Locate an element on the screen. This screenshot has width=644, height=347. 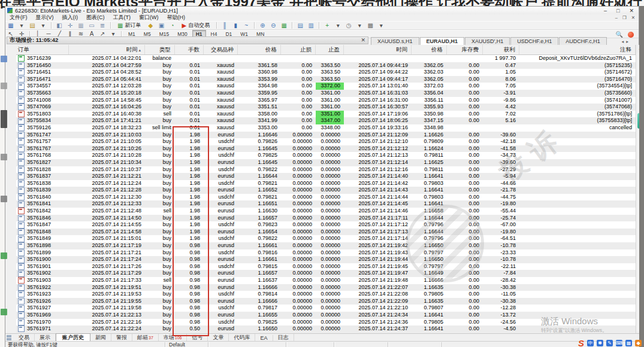
status-profile: Default is located at coordinates (186, 345).